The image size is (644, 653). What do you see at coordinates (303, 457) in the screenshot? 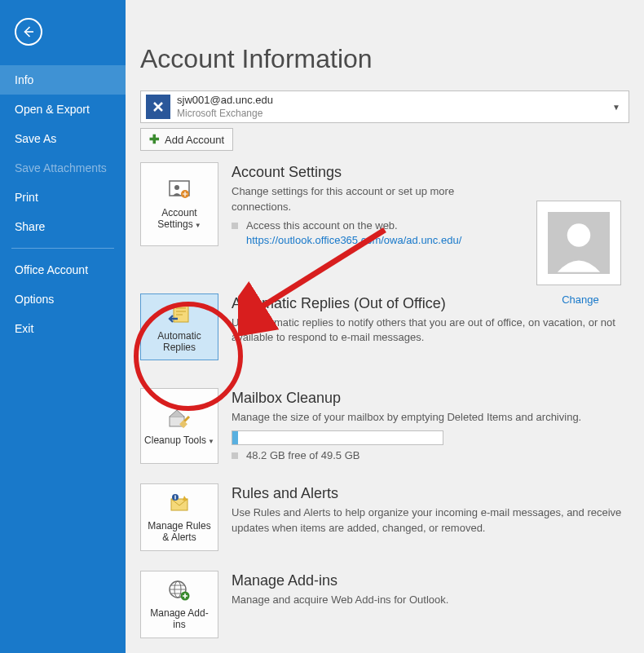
I see `mailbox-quota-text: 48.2 GB free of 49.5 GB` at bounding box center [303, 457].